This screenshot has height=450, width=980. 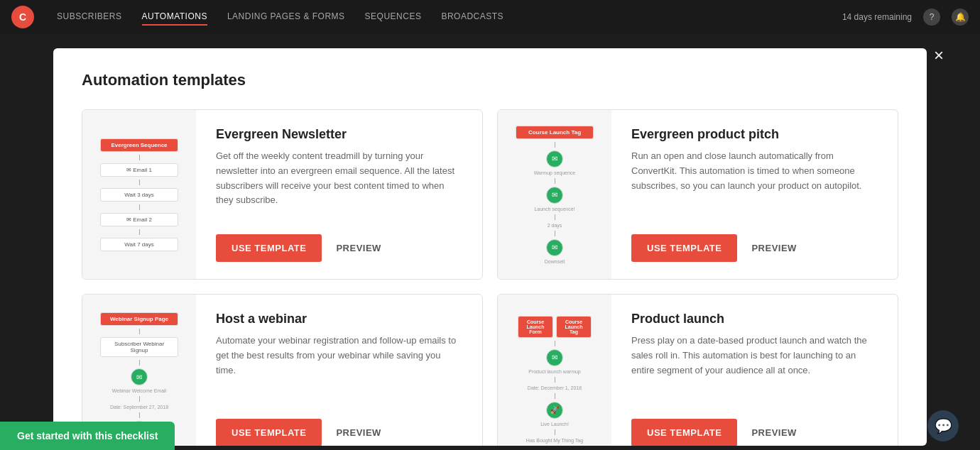 I want to click on checklist-label: Get started with this checklist, so click(x=87, y=436).